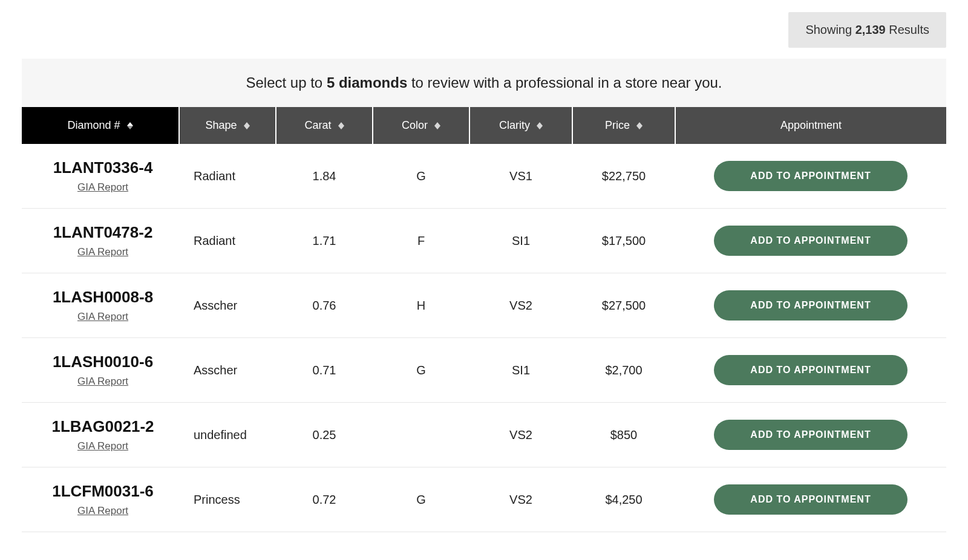  What do you see at coordinates (624, 126) in the screenshot?
I see `col-header-price: Price` at bounding box center [624, 126].